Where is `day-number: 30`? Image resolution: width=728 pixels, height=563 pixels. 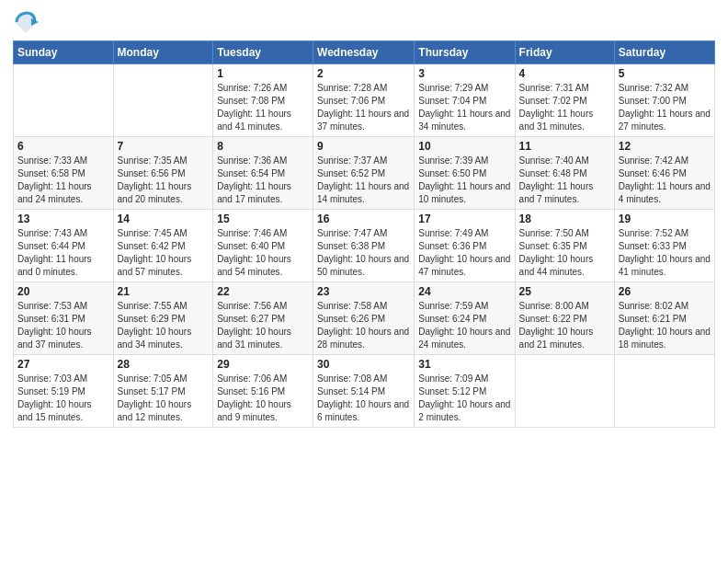 day-number: 30 is located at coordinates (364, 364).